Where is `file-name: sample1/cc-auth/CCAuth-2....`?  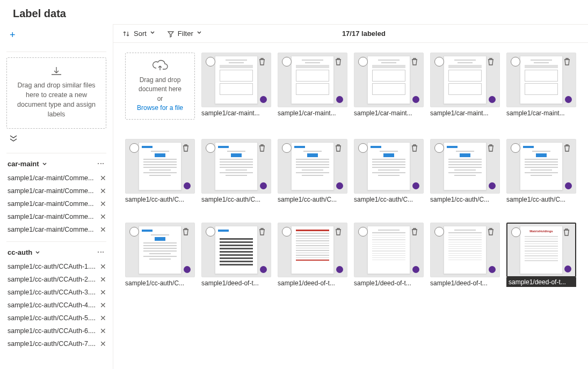
file-name: sample1/cc-auth/CCAuth-2.... is located at coordinates (52, 279).